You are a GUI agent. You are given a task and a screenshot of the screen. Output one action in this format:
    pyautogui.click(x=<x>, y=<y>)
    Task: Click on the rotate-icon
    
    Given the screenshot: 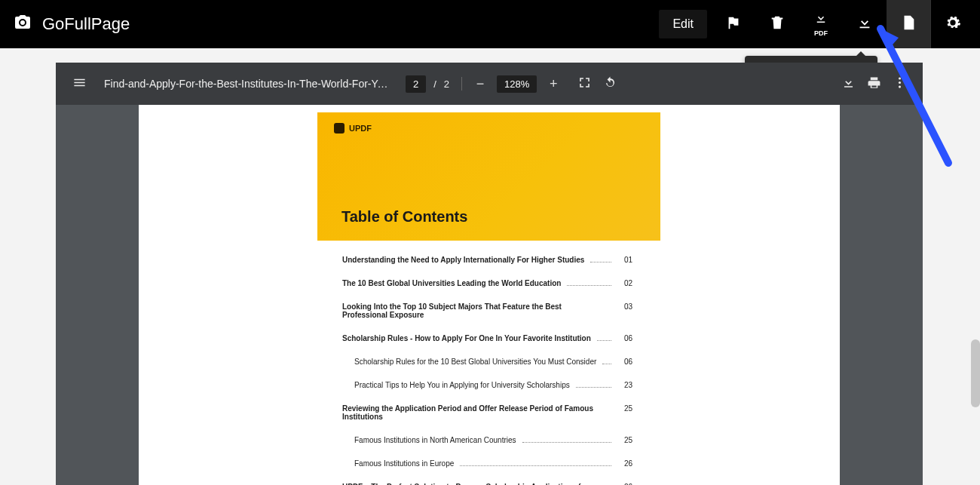 What is the action you would take?
    pyautogui.click(x=611, y=84)
    